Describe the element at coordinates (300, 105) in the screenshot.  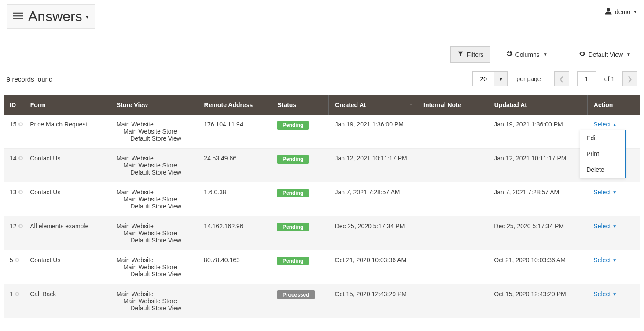
I see `col-header-status: Status` at that location.